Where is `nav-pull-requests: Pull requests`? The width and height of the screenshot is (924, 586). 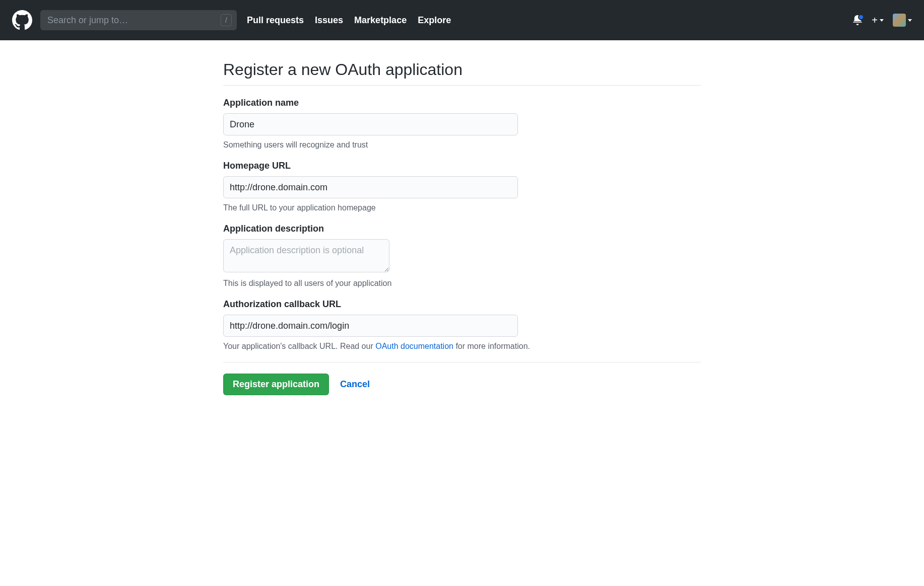 nav-pull-requests: Pull requests is located at coordinates (275, 20).